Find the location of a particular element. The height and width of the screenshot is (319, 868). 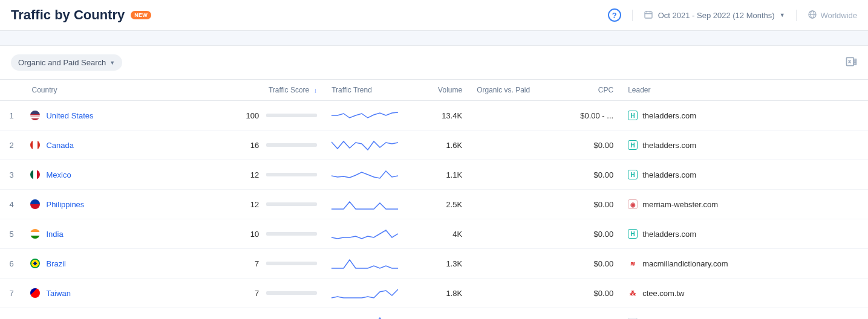

country-link: Canada is located at coordinates (60, 145).